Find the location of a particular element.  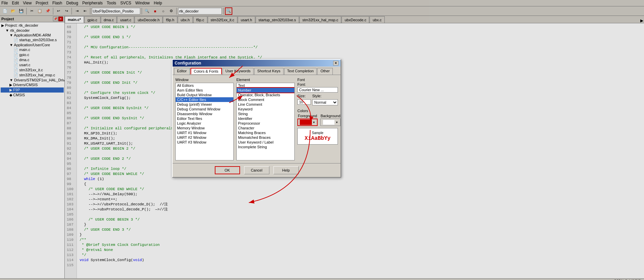

tree-item-stm32-it: 📄 stm32f1xx_it.c is located at coordinates (32, 70).